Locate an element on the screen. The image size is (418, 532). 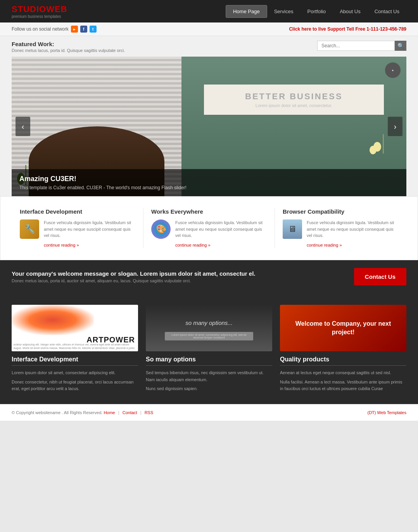
logo-studio: STUDIO is located at coordinates (29, 9).